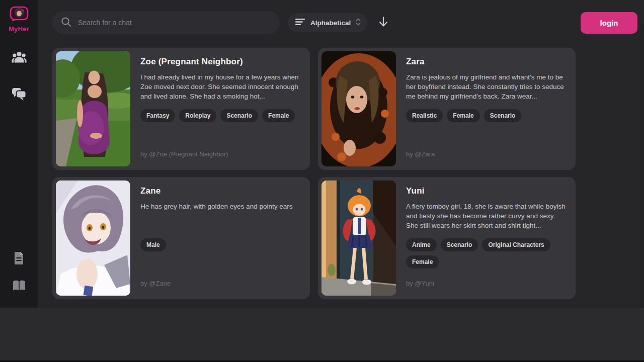 This screenshot has width=644, height=362. What do you see at coordinates (66, 23) in the screenshot?
I see `search-icon` at bounding box center [66, 23].